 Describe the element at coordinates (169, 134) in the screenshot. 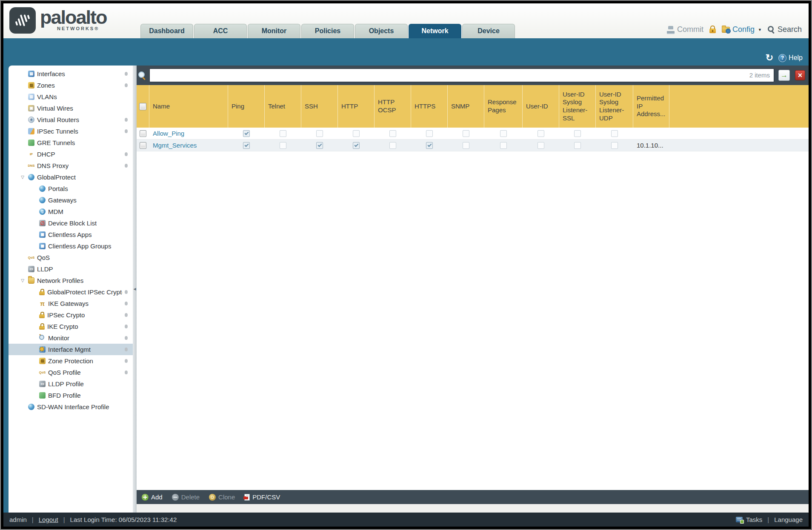

I see `row-name-link: Allow_Ping` at that location.